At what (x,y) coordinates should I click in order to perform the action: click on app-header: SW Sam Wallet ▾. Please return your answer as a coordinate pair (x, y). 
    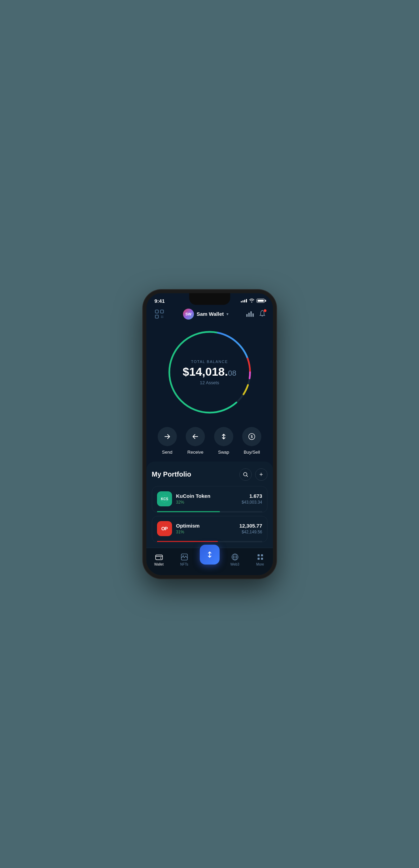
    Looking at the image, I should click on (210, 315).